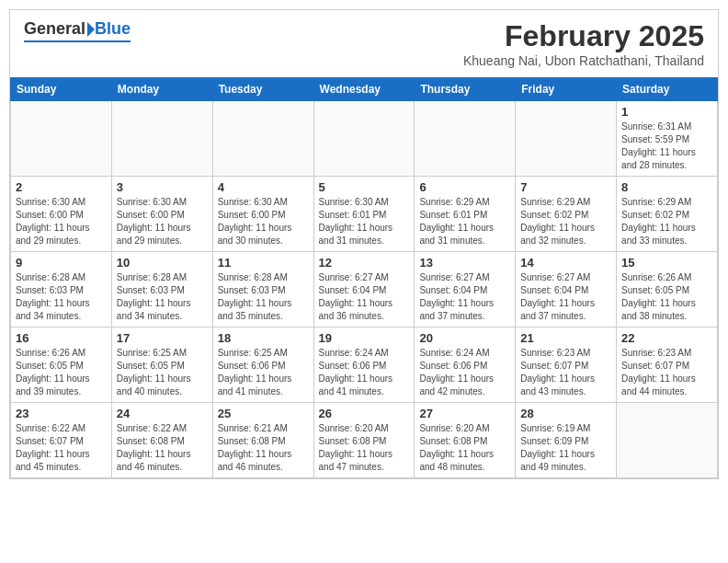  I want to click on day-info: Sunrise: 6:29 AM Sunset: 6:01 PM Dayligh…, so click(465, 222).